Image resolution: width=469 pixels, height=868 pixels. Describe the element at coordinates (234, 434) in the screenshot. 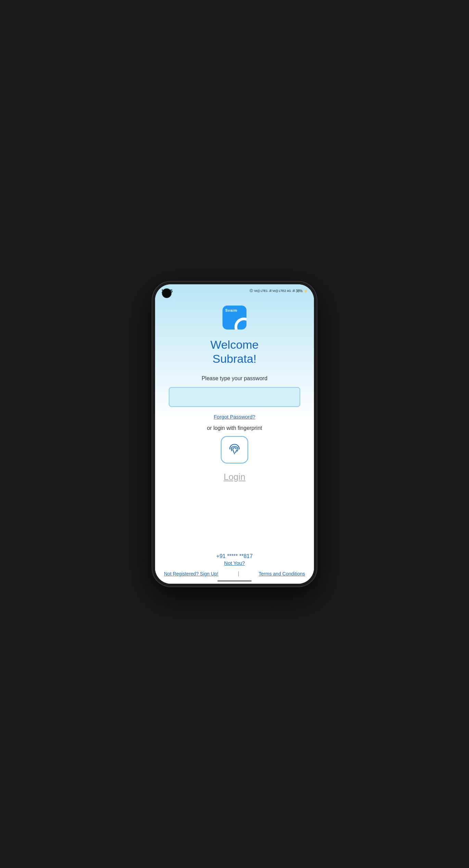

I see `app-screen: 13:05 Ⓒ Vo)) LTE1 .ill Vo)) LTE2 4G .ill…` at that location.